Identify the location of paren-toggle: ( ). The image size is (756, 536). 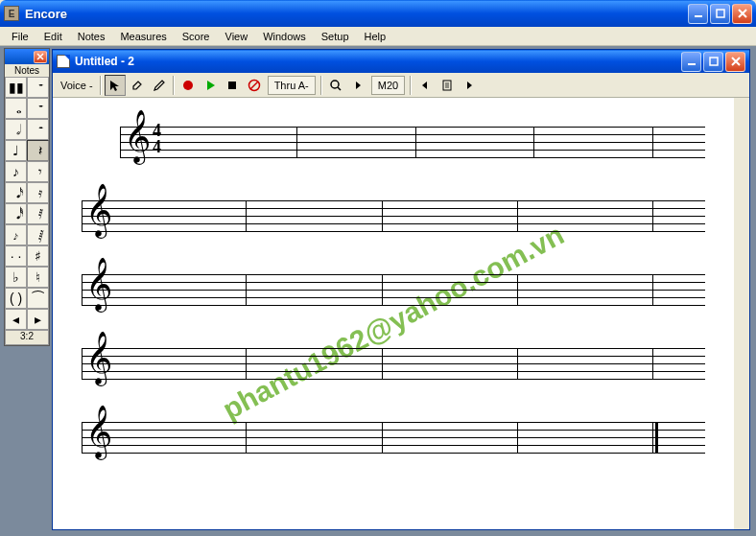
(15, 298).